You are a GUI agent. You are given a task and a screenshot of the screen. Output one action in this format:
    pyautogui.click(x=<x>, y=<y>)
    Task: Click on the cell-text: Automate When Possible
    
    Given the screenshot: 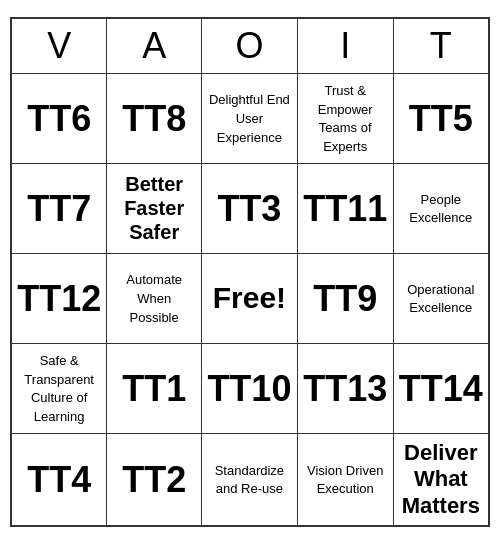 What is the action you would take?
    pyautogui.click(x=154, y=298)
    